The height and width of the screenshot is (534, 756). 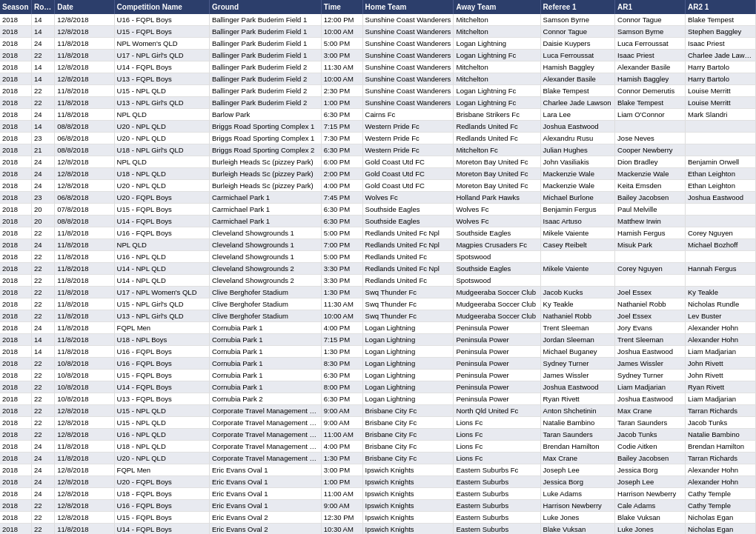 I want to click on table-cell: 3:00 PM, so click(x=342, y=470).